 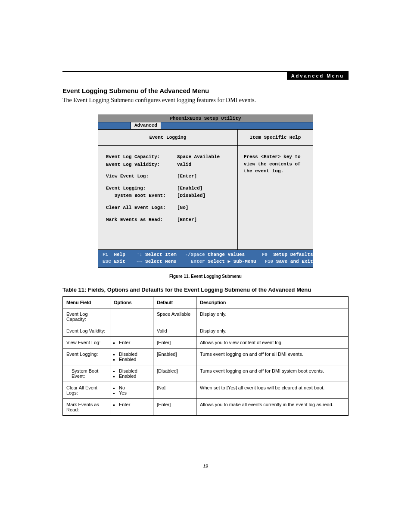 What do you see at coordinates (87, 342) in the screenshot?
I see `table-cell-field: View Event Log:` at bounding box center [87, 342].